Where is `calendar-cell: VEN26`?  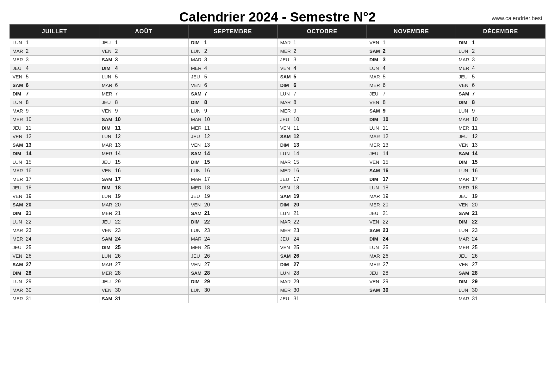
calendar-cell: VEN26 is located at coordinates (54, 256).